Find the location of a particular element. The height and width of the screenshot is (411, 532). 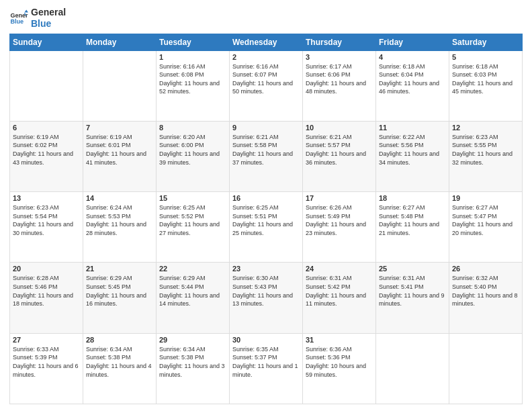

cell-info: Sunrise: 6:26 AMSunset: 5:49 PMDaylight:… is located at coordinates (339, 220).